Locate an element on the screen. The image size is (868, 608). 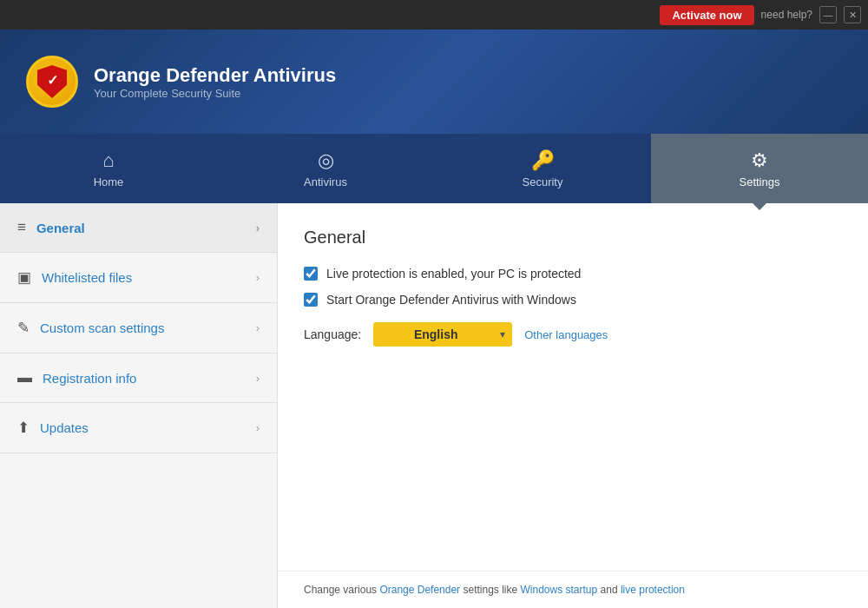
nav-security-label: Security is located at coordinates (543, 182).